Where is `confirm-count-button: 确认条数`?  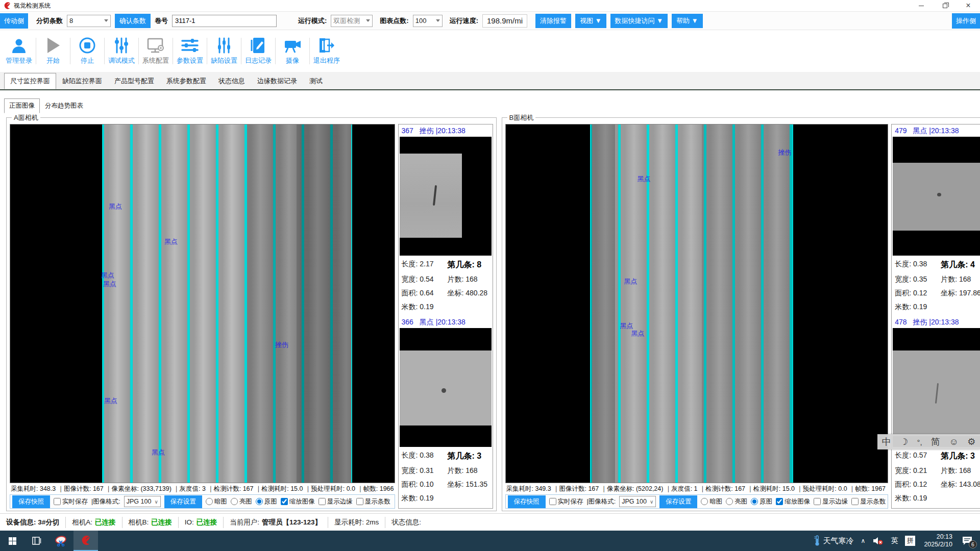
confirm-count-button: 确认条数 is located at coordinates (133, 21).